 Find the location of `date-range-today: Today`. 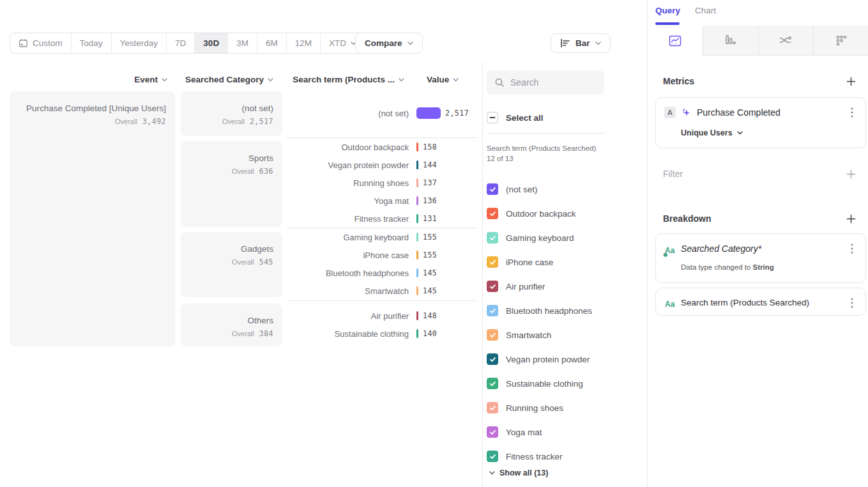

date-range-today: Today is located at coordinates (92, 43).